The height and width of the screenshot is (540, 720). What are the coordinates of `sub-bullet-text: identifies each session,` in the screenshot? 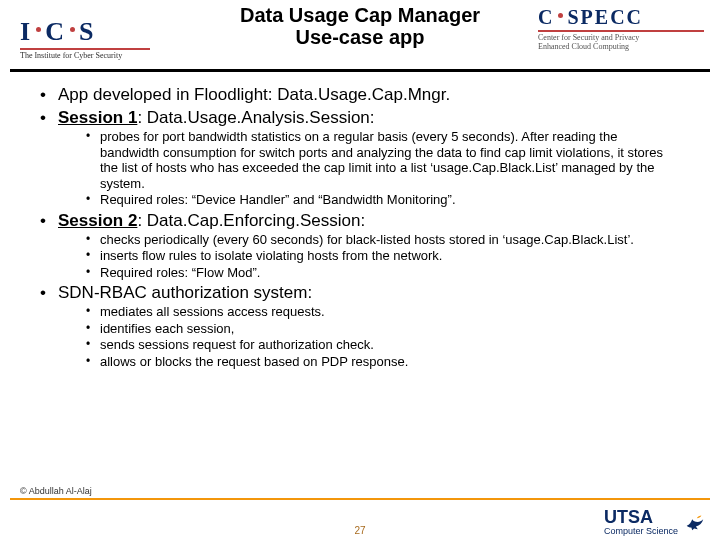 It's located at (167, 328).